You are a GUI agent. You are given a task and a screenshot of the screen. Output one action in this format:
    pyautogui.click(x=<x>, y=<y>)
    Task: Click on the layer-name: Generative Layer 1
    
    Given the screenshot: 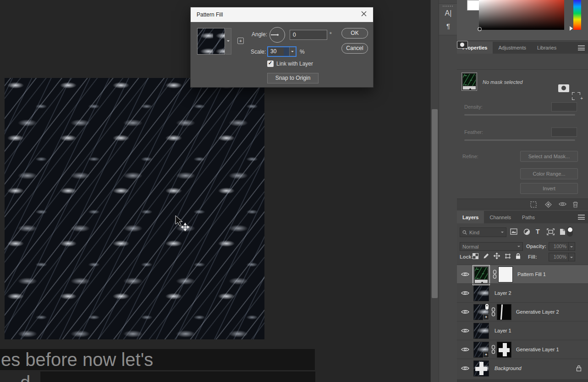 What is the action you would take?
    pyautogui.click(x=538, y=349)
    